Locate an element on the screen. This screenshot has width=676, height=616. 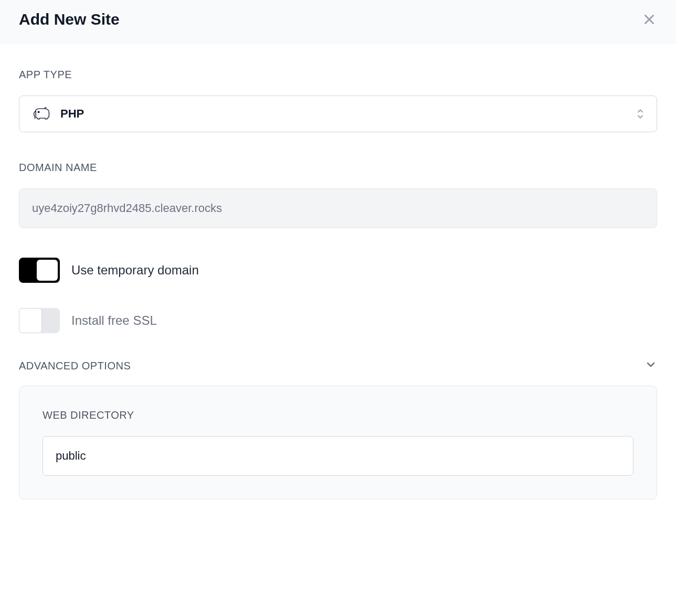
ssl-label: Install free SSL is located at coordinates (114, 321).